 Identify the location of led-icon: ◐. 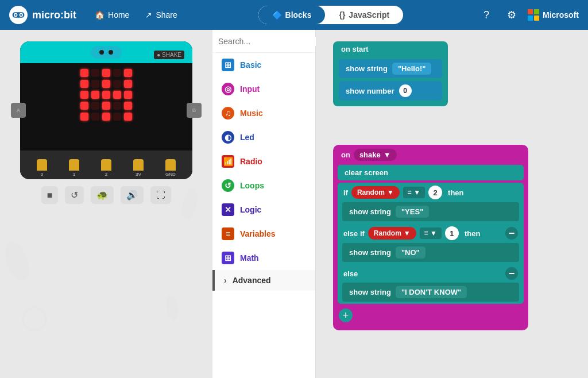
(228, 137).